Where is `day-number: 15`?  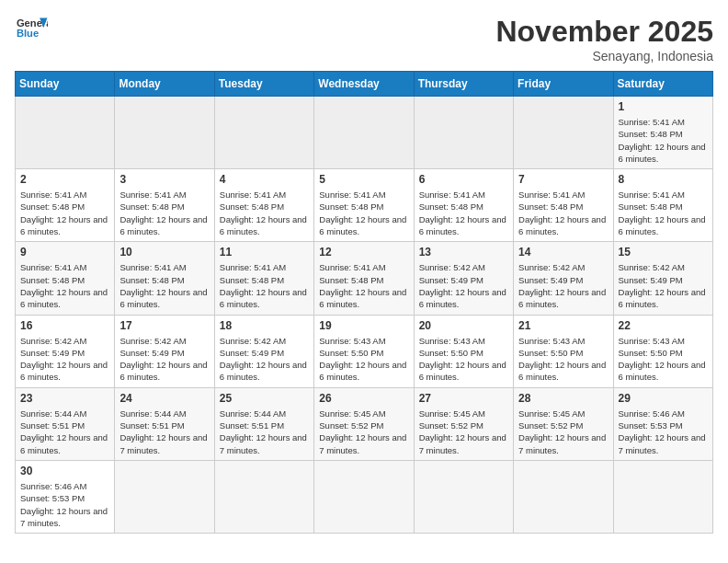 day-number: 15 is located at coordinates (664, 252).